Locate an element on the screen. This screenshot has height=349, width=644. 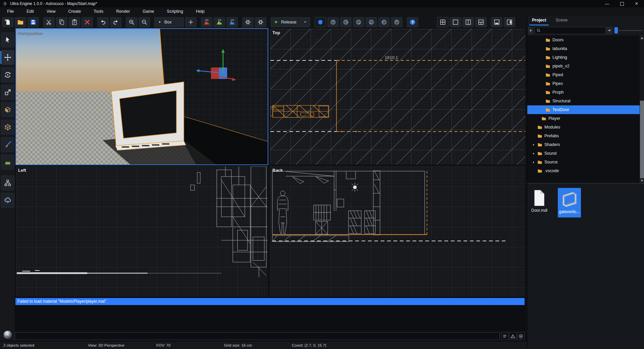
log-clear-button is located at coordinates (521, 336).